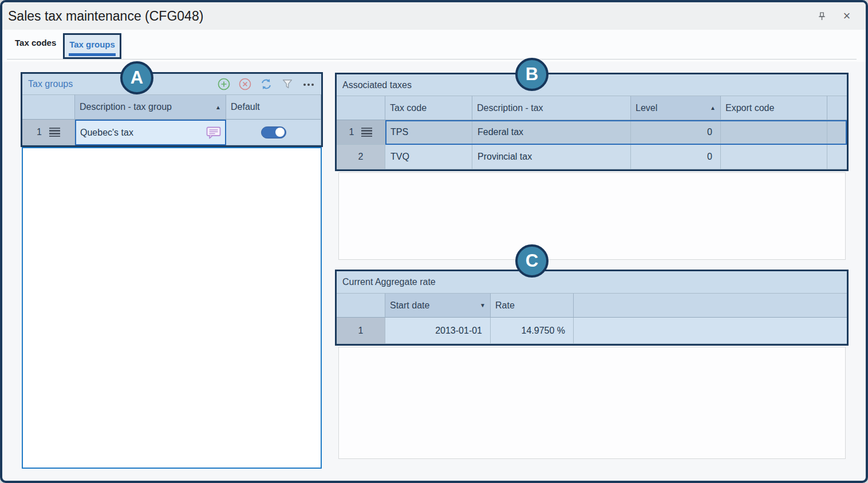 The height and width of the screenshot is (483, 868). I want to click on associated-taxes-header: Associated taxes, so click(592, 85).